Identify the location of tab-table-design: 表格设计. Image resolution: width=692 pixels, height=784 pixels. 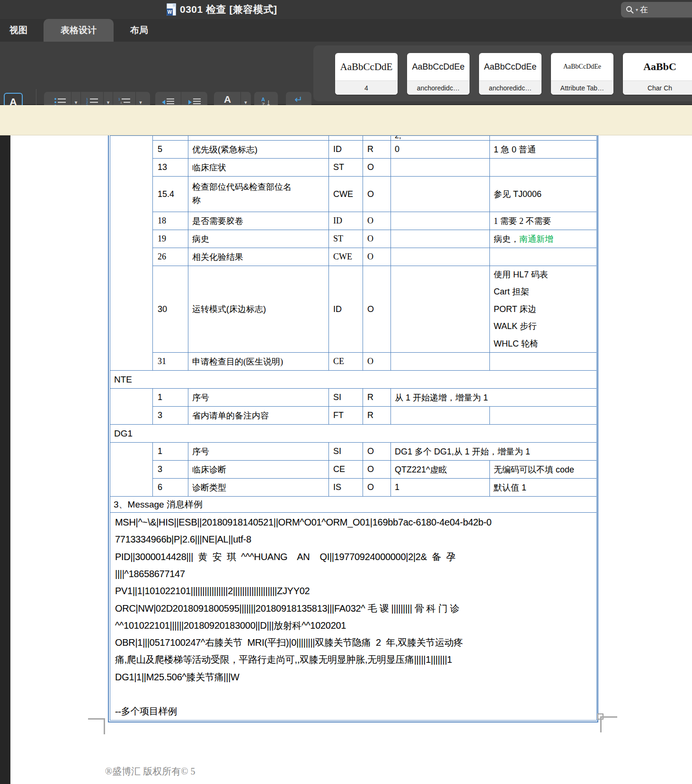
(79, 30).